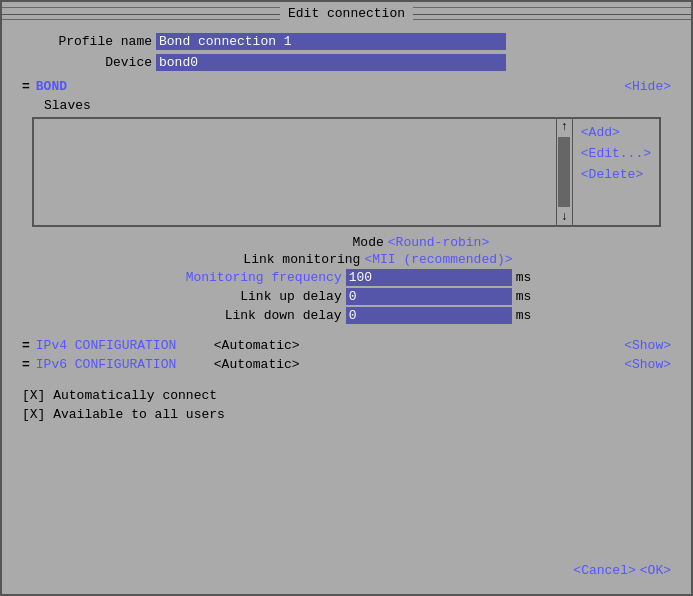  What do you see at coordinates (346, 396) in the screenshot?
I see `auto-connect-row: [X] Automatically connect` at bounding box center [346, 396].